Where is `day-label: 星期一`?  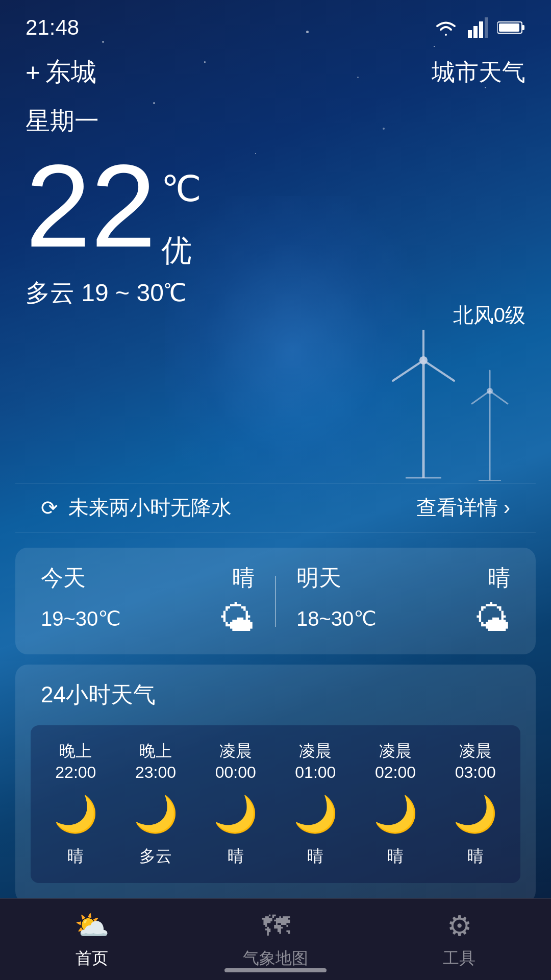
day-label: 星期一 is located at coordinates (276, 113).